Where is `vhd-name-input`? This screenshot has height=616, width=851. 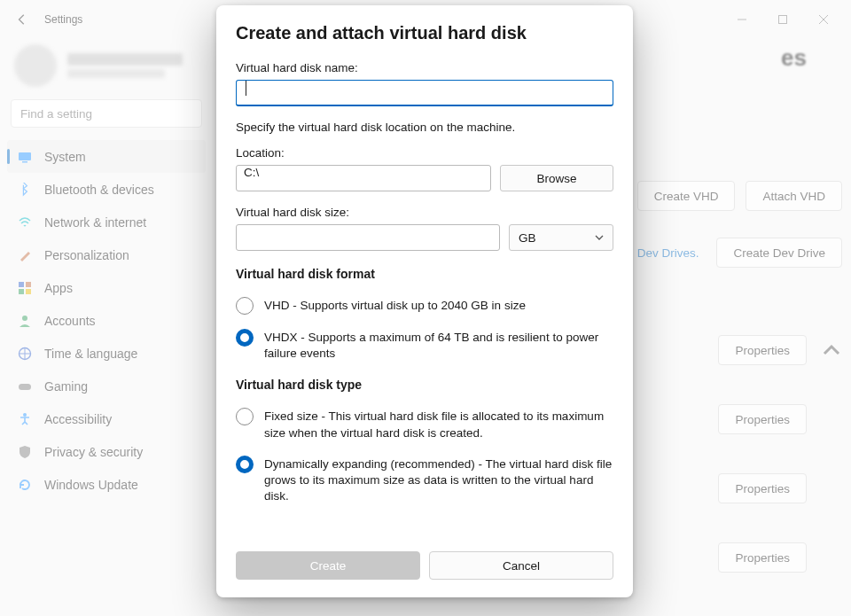
vhd-name-input is located at coordinates (425, 93).